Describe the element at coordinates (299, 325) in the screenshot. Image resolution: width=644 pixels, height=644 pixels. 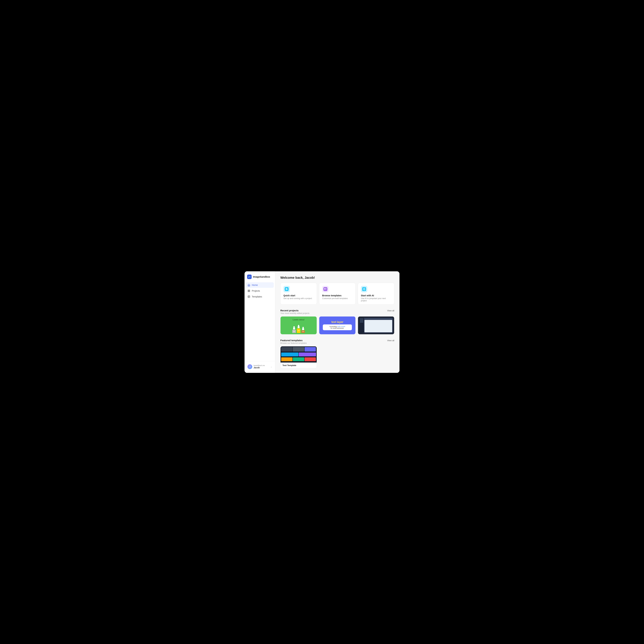
I see `project-thumb-1: Lewis wins! 2nd 1st 3rd` at that location.